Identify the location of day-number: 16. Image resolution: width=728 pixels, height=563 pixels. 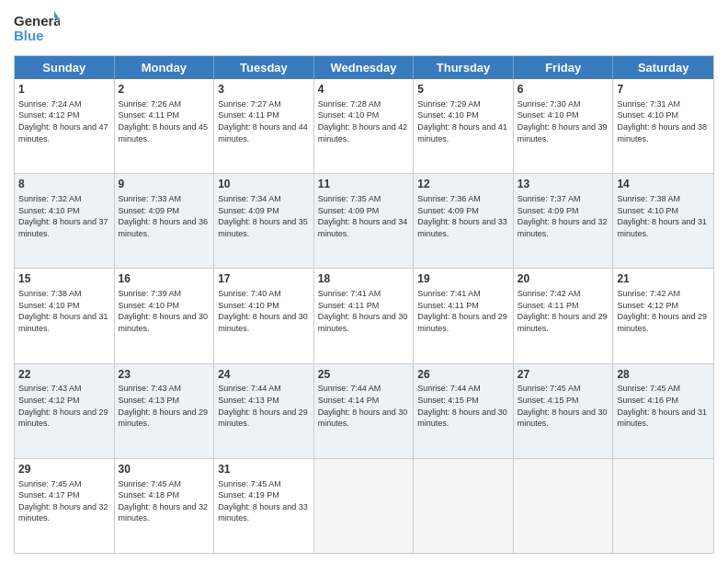
(165, 280).